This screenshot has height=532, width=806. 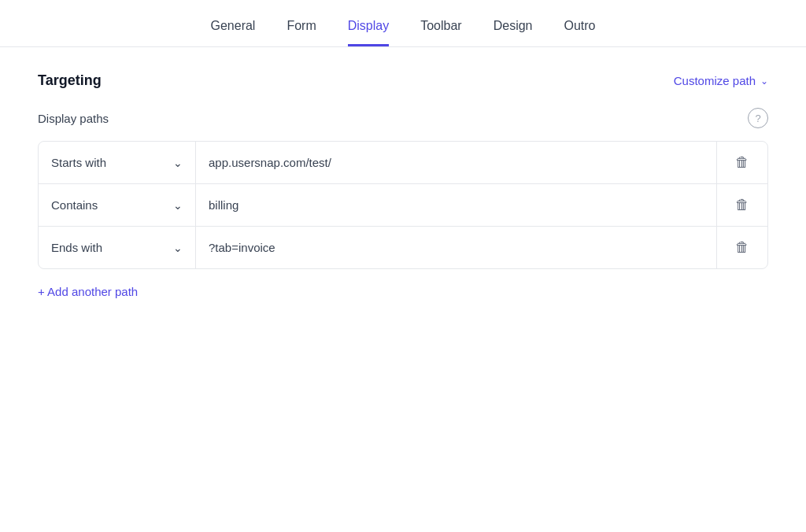 What do you see at coordinates (742, 205) in the screenshot?
I see `path-delete-button-2: 🗑` at bounding box center [742, 205].